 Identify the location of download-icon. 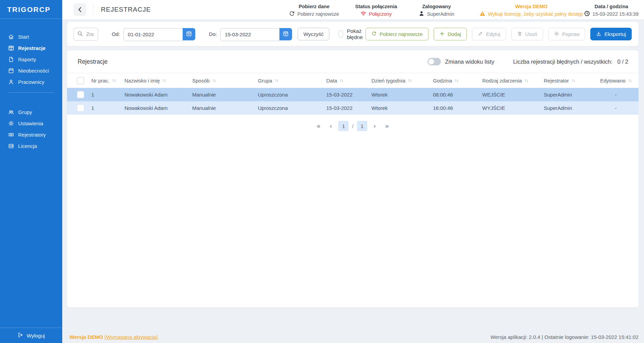
(599, 34).